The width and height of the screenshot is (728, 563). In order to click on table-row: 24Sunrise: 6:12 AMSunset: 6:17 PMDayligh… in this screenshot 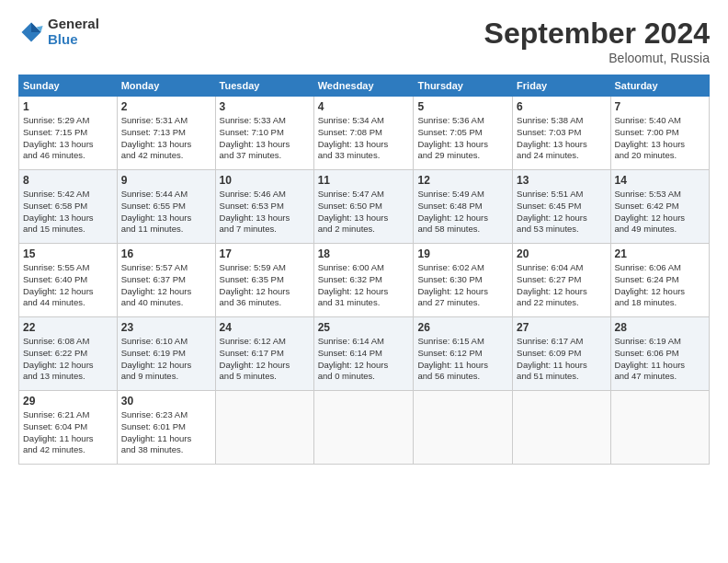, I will do `click(265, 354)`.